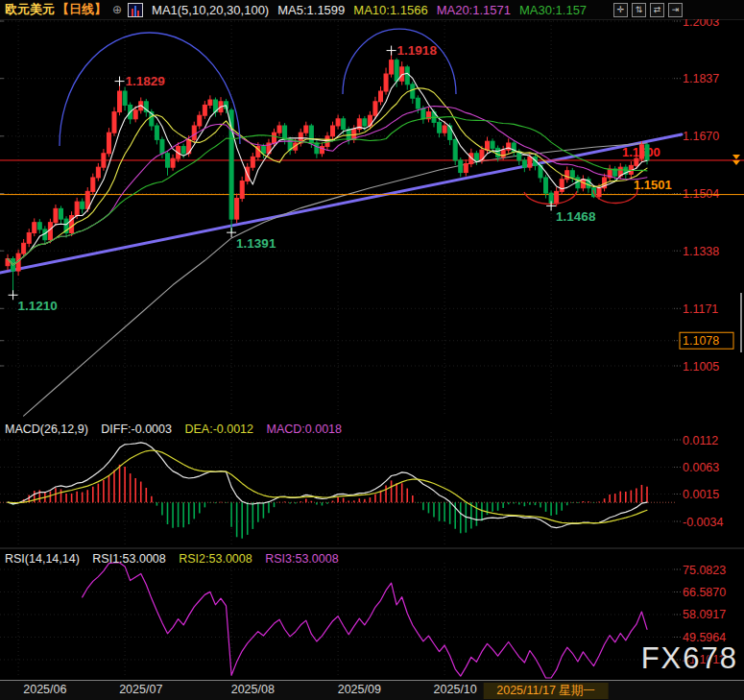 Image resolution: width=744 pixels, height=700 pixels. I want to click on ma5-value: MA5:1.1599, so click(311, 10).